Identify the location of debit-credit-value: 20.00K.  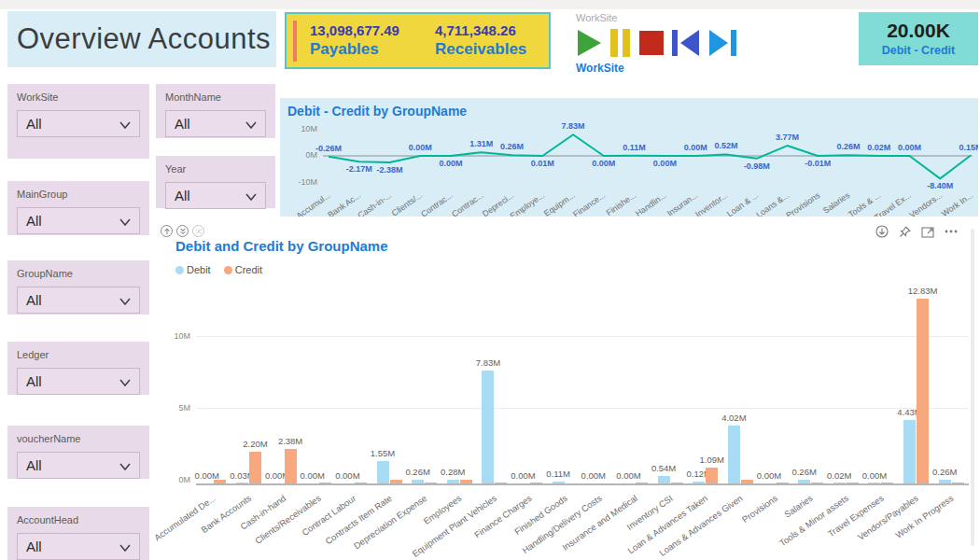
(918, 31).